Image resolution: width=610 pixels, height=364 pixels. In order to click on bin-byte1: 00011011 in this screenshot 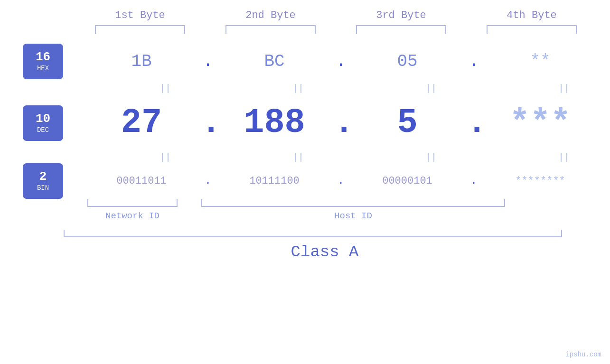, I will do `click(141, 181)`.